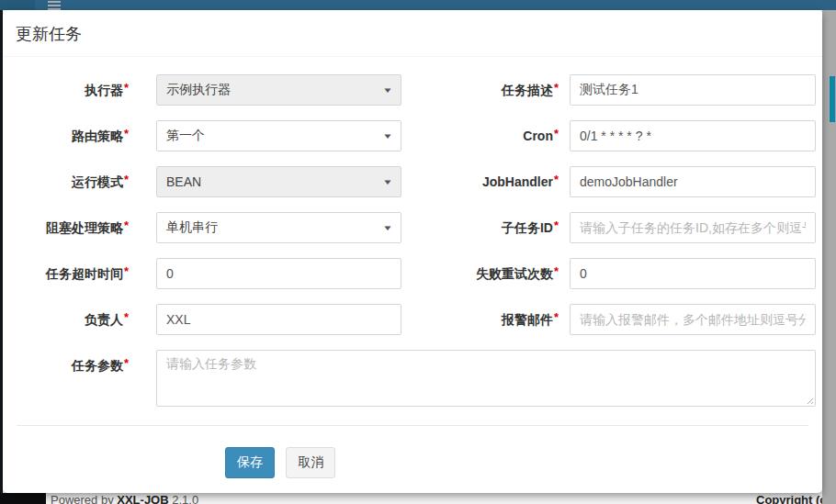 The height and width of the screenshot is (504, 836). What do you see at coordinates (279, 182) in the screenshot?
I see `glue-type-select: BEAN ▼` at bounding box center [279, 182].